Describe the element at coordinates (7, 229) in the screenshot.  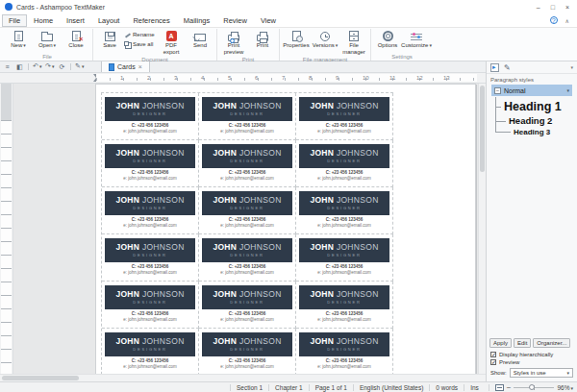
I see `vertical-ruler` at that location.